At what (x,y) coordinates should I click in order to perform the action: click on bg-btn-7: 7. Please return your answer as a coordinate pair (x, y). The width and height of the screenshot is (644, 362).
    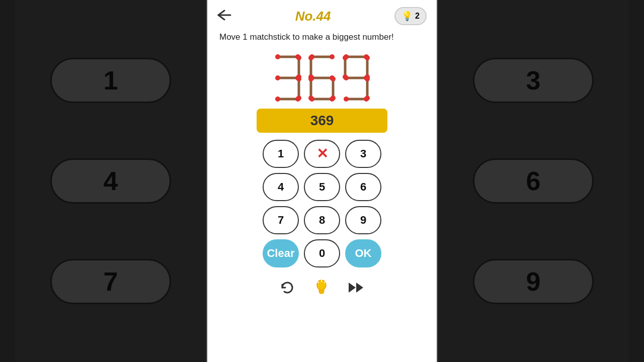
    Looking at the image, I should click on (111, 282).